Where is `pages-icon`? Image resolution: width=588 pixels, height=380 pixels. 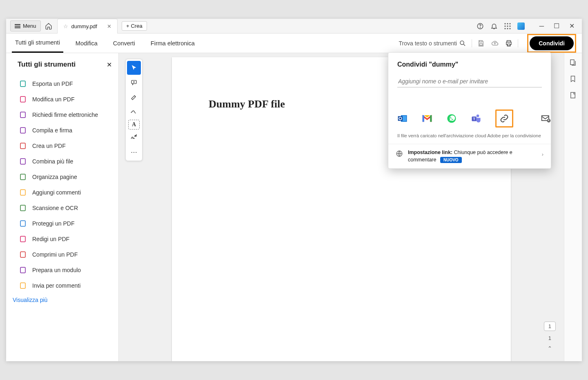 pages-icon is located at coordinates (573, 96).